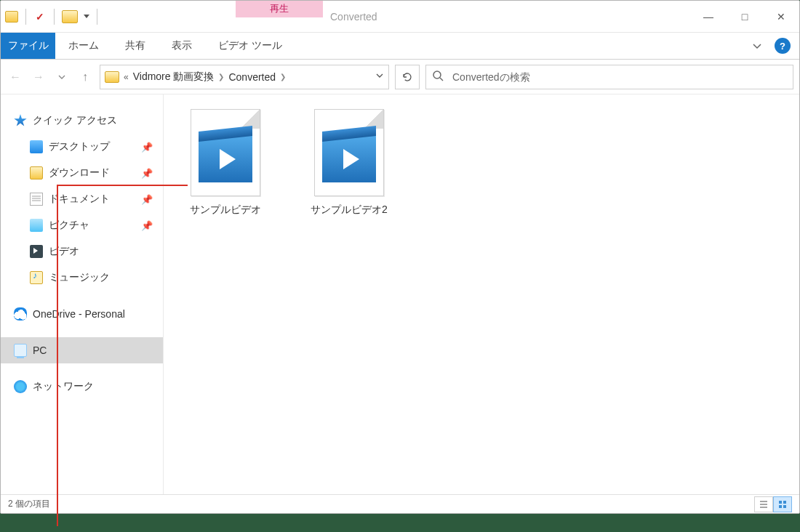 This screenshot has height=532, width=800. What do you see at coordinates (81, 278) in the screenshot?
I see `sidebar-item-music: ミュージック` at bounding box center [81, 278].